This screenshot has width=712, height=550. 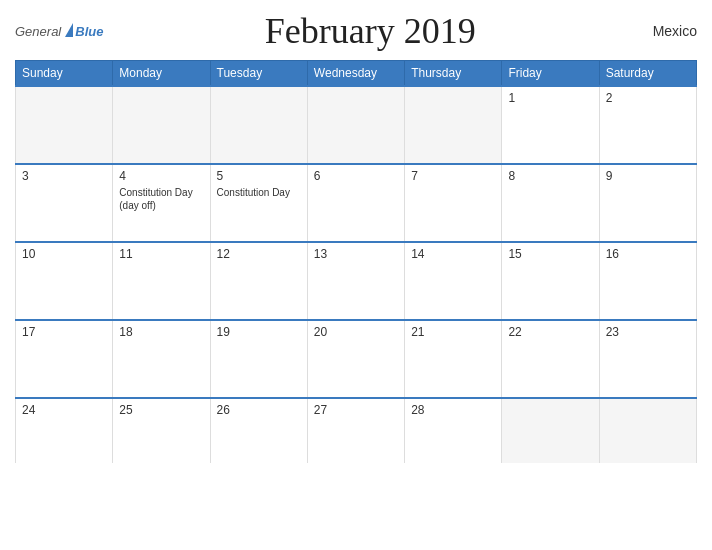 I want to click on calendar-cell: 13, so click(x=356, y=281).